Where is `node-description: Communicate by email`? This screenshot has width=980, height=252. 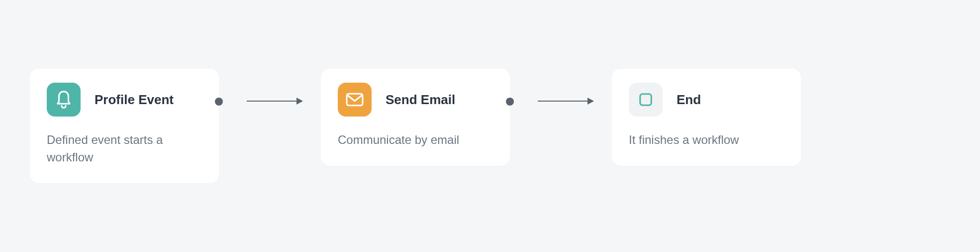
node-description: Communicate by email is located at coordinates (415, 140).